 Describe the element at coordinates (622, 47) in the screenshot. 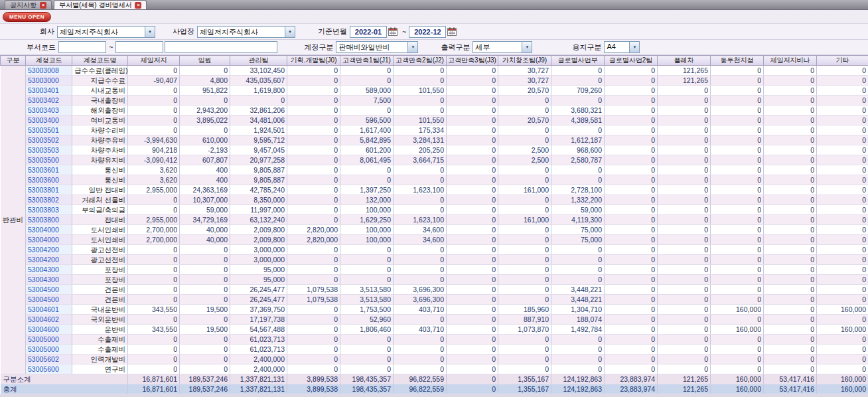

I see `paper-type-select: A4 ▼` at that location.